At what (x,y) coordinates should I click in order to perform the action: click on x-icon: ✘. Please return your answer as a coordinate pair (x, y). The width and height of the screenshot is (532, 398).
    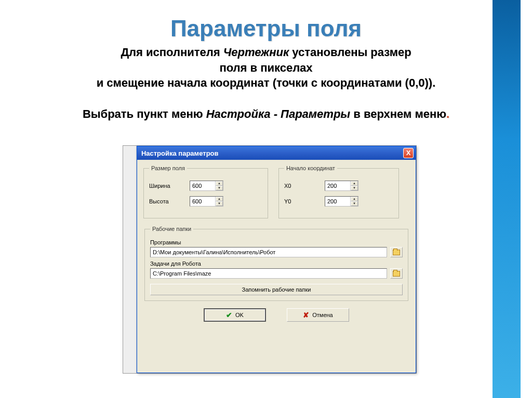
    Looking at the image, I should click on (306, 315).